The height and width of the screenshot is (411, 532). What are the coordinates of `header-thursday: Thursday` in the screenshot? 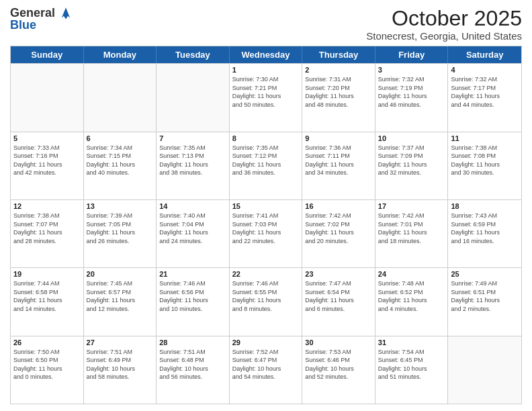 It's located at (339, 55).